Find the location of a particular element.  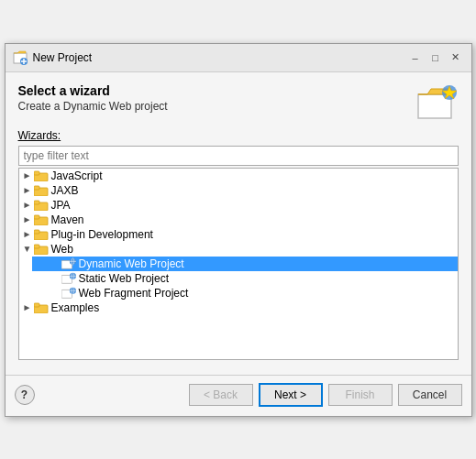

item-label: JPA is located at coordinates (61, 205).